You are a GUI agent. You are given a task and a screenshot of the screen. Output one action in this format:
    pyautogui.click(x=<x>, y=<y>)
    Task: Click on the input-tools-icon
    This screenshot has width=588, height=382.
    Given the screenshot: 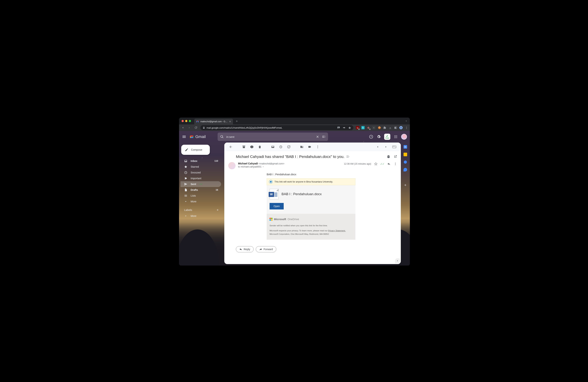 What is the action you would take?
    pyautogui.click(x=394, y=147)
    